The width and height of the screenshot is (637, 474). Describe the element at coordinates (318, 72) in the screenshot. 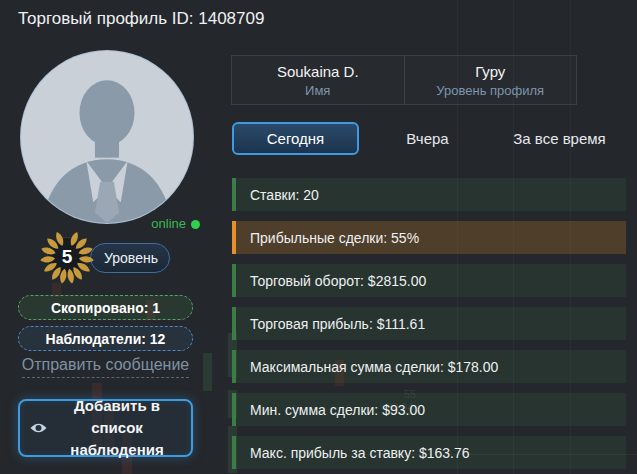

I see `profile-name-value: Soukaina D.` at that location.